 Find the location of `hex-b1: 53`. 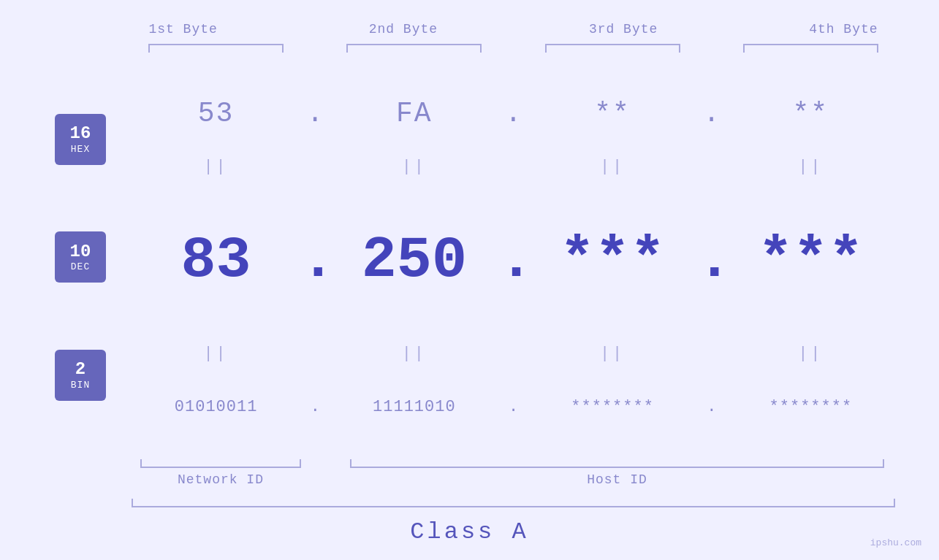

hex-b1: 53 is located at coordinates (216, 114).